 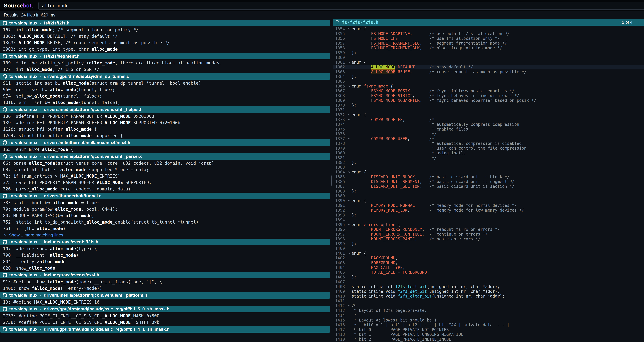 I want to click on code-line: 1395enum errors_option {, so click(x=488, y=225).